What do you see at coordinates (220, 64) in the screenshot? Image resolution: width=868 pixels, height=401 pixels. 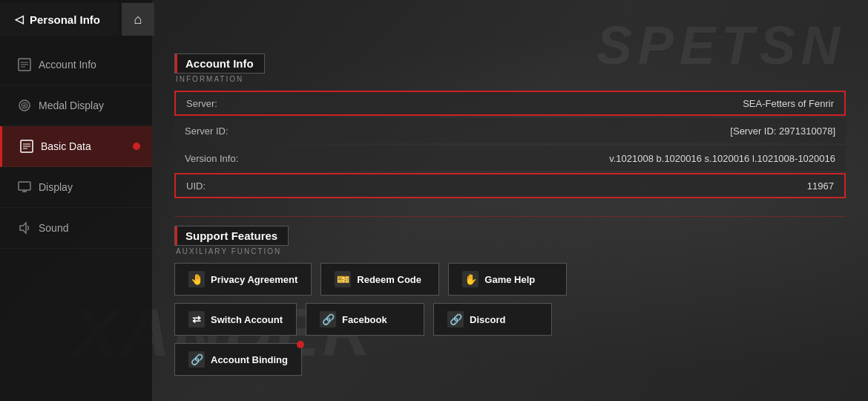 I see `account-info-title: Account Info` at bounding box center [220, 64].